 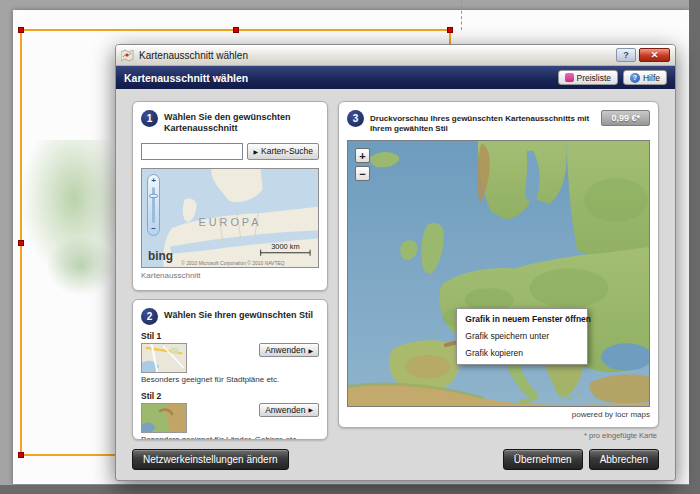 I want to click on style2-apply-label: Anwenden, so click(x=285, y=410).